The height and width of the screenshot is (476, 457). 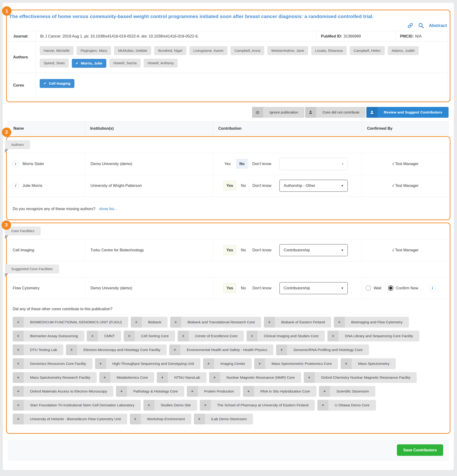 I want to click on suggest-core-chip: +Genomic/RNA Profiling and Histology Cor…, so click(x=323, y=350).